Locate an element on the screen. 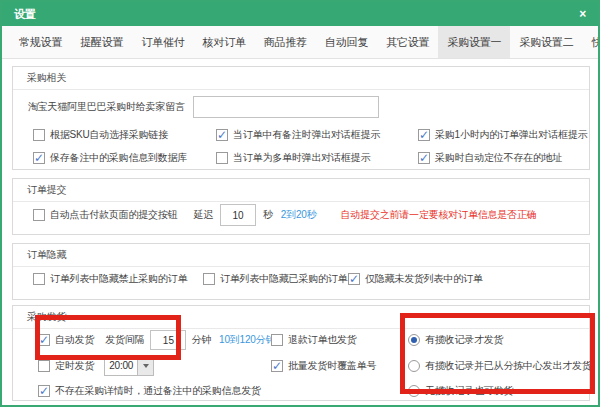  order-submit-row: 自动点击付款页面的提交按钮 延迟 秒 2到20秒 自动提交之前请一定要核对订单信… is located at coordinates (285, 215).